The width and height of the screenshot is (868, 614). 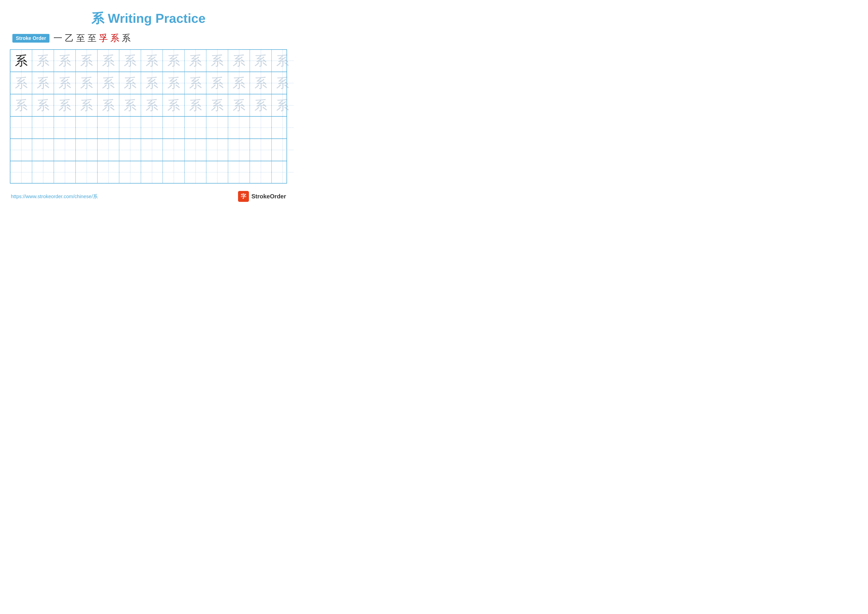 What do you see at coordinates (148, 105) in the screenshot?
I see `grid-row-2: 系系系系系系系系系系系系系` at bounding box center [148, 105].